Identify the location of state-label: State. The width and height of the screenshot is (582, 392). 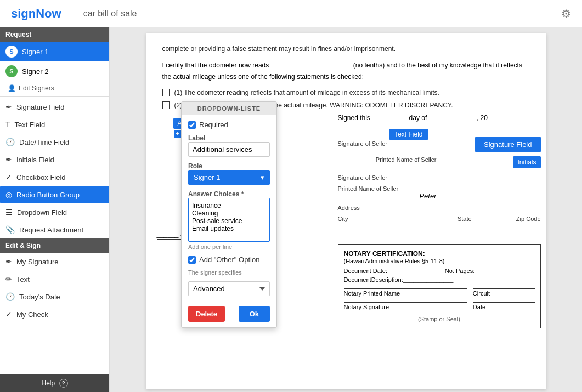
(465, 219).